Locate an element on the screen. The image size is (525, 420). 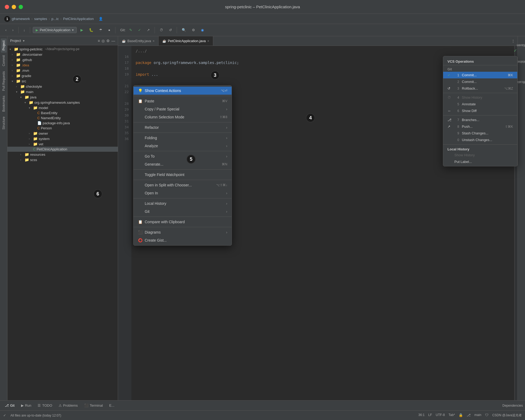
tree-item-petclinic-app: › C PetClinicApplication is located at coordinates (63, 149).